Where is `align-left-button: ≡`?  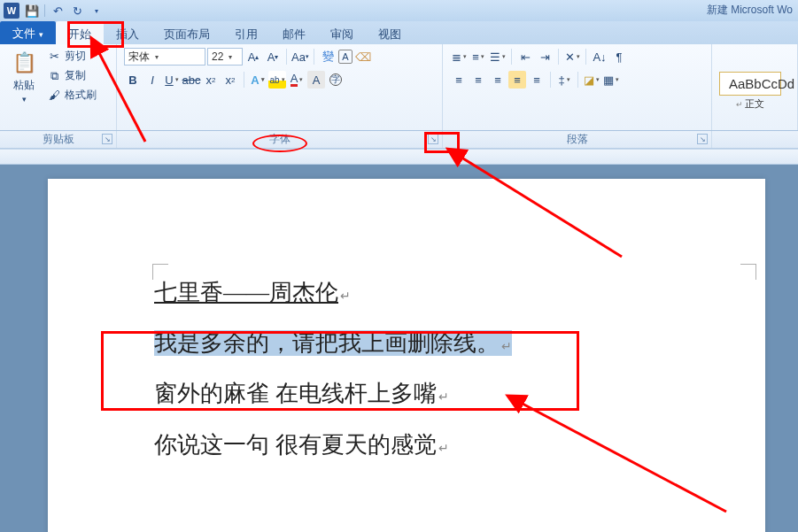 align-left-button: ≡ is located at coordinates (459, 80).